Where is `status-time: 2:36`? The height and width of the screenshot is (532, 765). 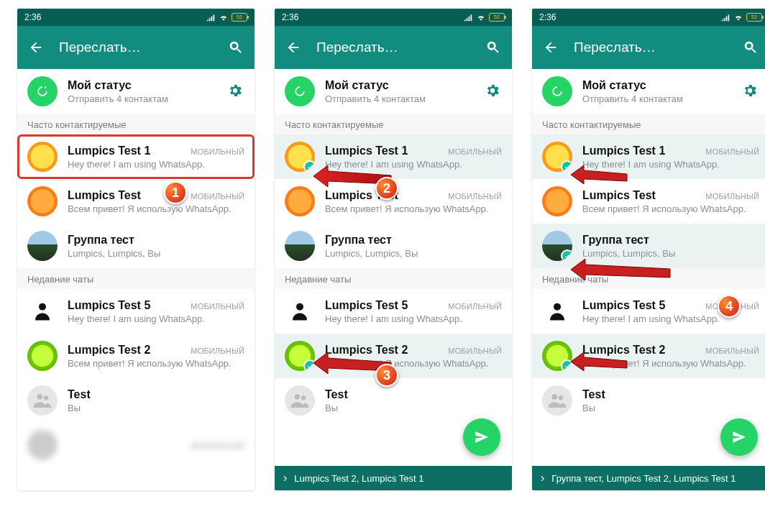
status-time: 2:36 is located at coordinates (33, 17).